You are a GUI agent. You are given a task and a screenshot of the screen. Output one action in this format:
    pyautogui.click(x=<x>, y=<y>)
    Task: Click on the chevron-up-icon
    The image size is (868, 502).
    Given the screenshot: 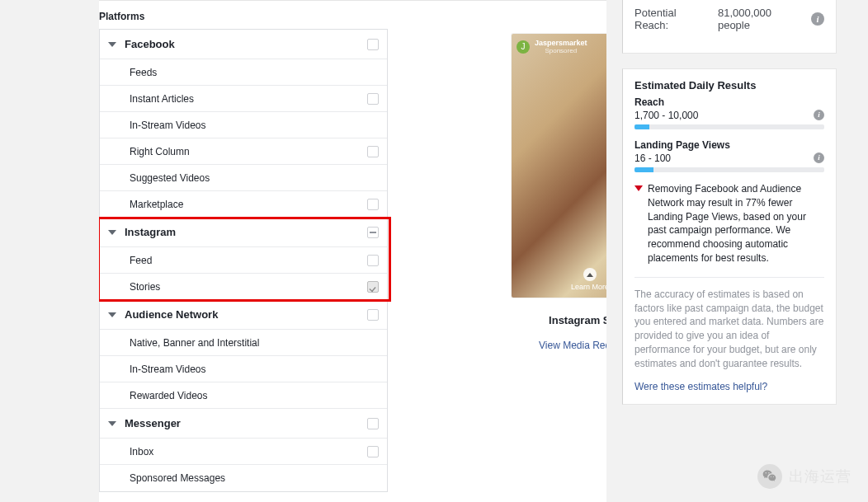 What is the action you would take?
    pyautogui.click(x=590, y=274)
    